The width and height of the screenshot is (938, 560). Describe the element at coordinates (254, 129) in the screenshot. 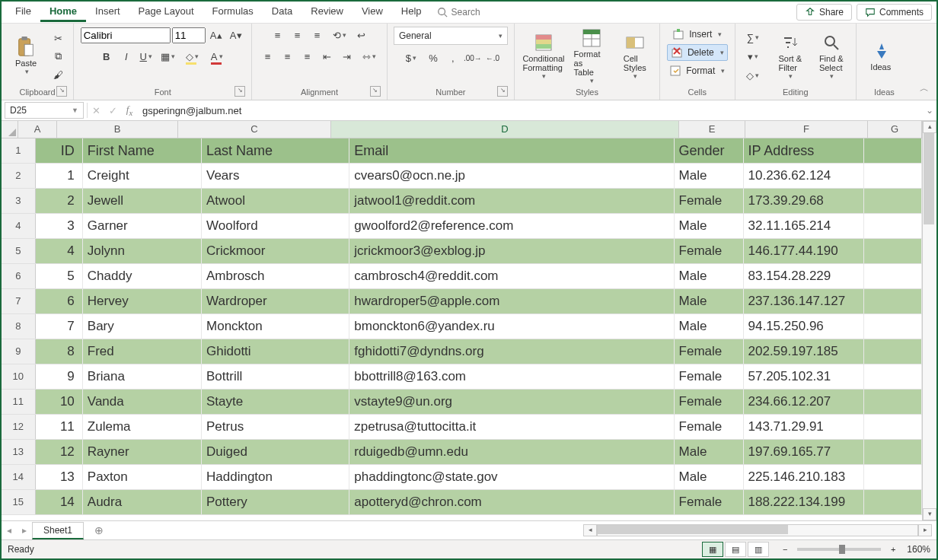

I see `column-header-C: C` at that location.